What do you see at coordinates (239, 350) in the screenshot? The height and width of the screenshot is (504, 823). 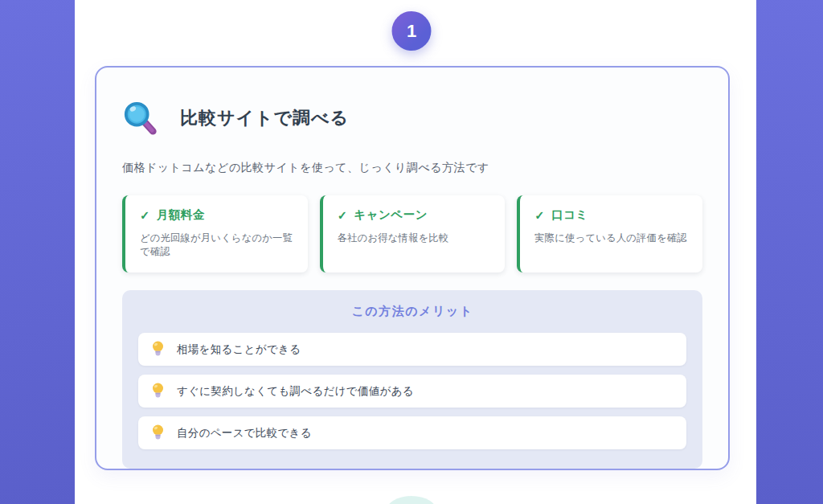 I see `merit-text: 相場を知ることができる` at bounding box center [239, 350].